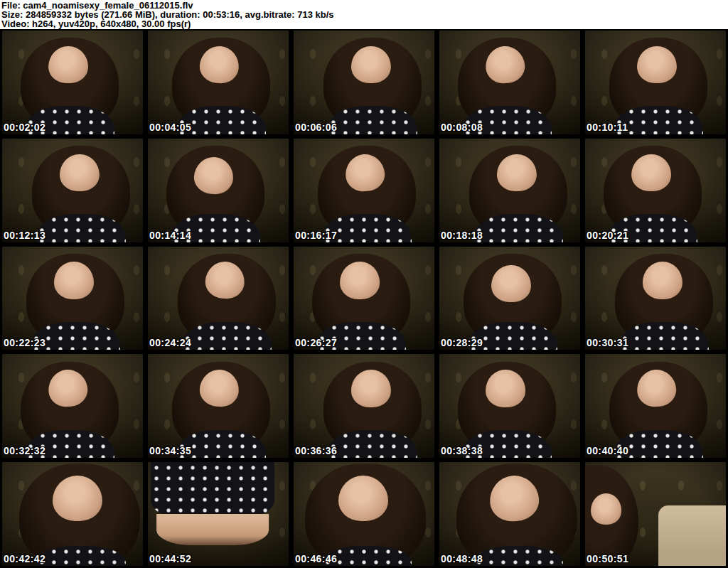 Image resolution: width=728 pixels, height=568 pixels. What do you see at coordinates (364, 191) in the screenshot?
I see `video-thumbnail: 00:16:17` at bounding box center [364, 191].